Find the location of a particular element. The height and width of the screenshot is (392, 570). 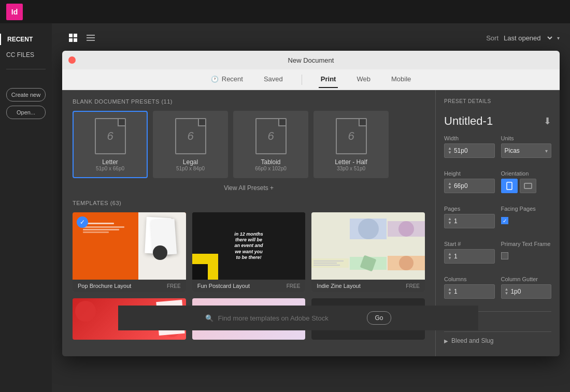

start-input-wrap: ▲ ▼ is located at coordinates (469, 256).